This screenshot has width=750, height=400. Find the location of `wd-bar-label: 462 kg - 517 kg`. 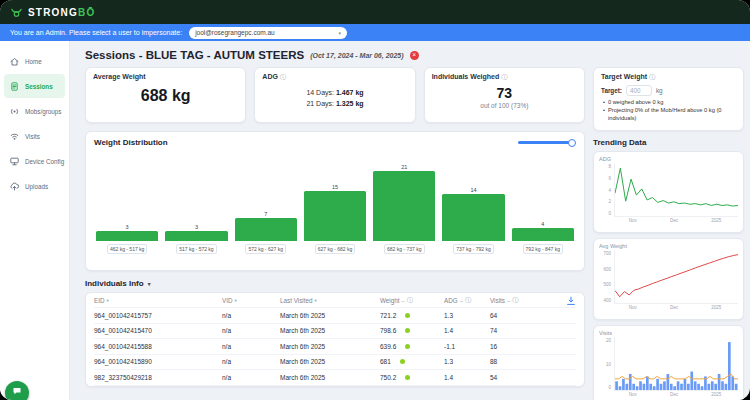

wd-bar-label: 462 kg - 517 kg is located at coordinates (127, 249).